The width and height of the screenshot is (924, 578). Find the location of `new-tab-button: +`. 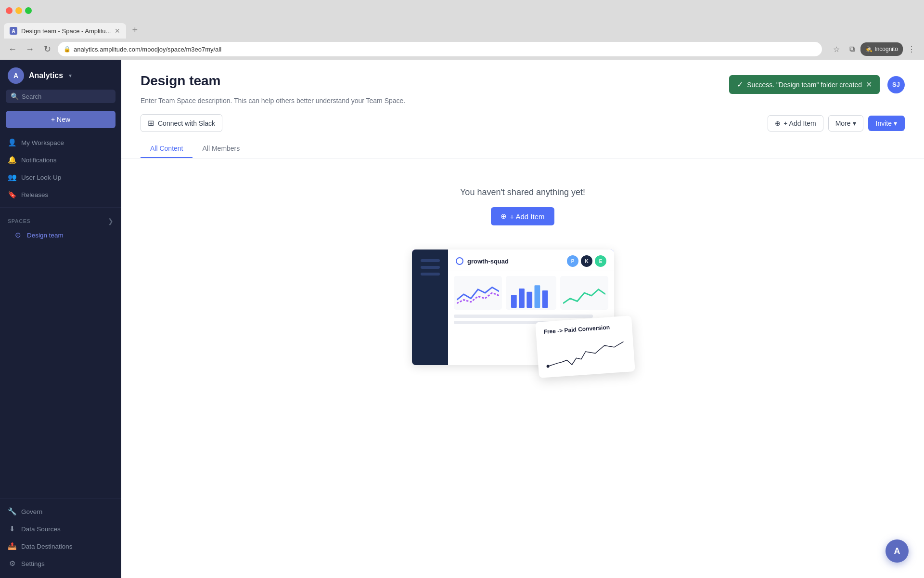

new-tab-button: + is located at coordinates (135, 30).